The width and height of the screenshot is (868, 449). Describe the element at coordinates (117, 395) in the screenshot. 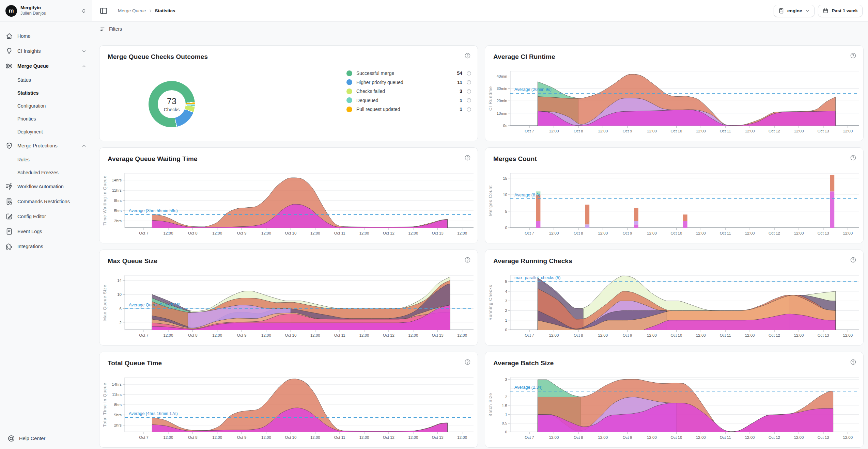

I see `svg-text: 11hrs` at that location.